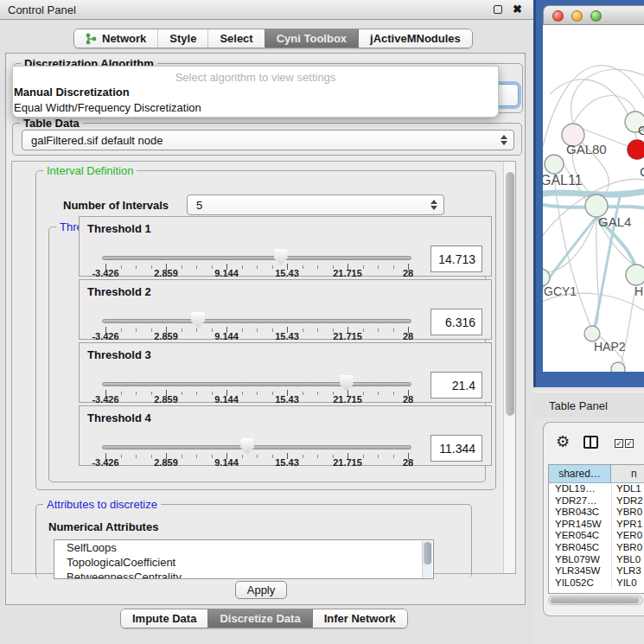  What do you see at coordinates (90, 171) in the screenshot?
I see `interval-definition-title: Interval Definition` at bounding box center [90, 171].